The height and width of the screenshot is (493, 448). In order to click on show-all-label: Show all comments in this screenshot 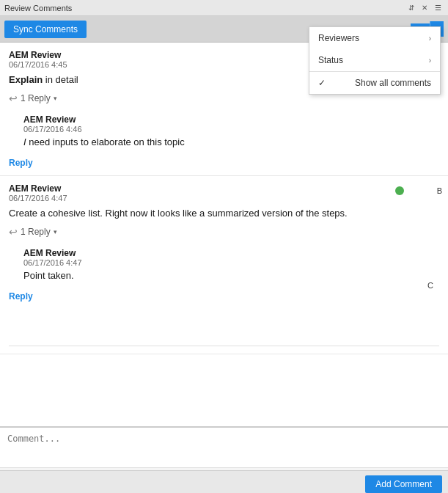, I will do `click(393, 83)`.